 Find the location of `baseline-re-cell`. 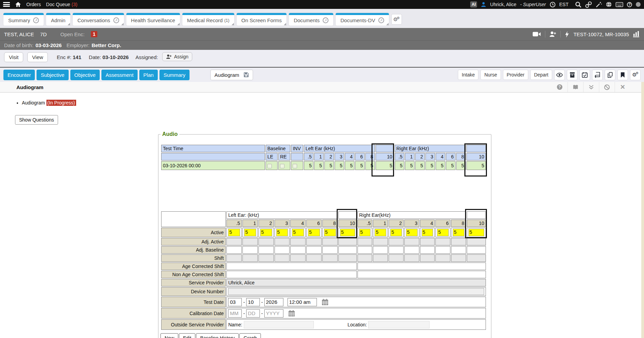

baseline-re-cell is located at coordinates (284, 166).